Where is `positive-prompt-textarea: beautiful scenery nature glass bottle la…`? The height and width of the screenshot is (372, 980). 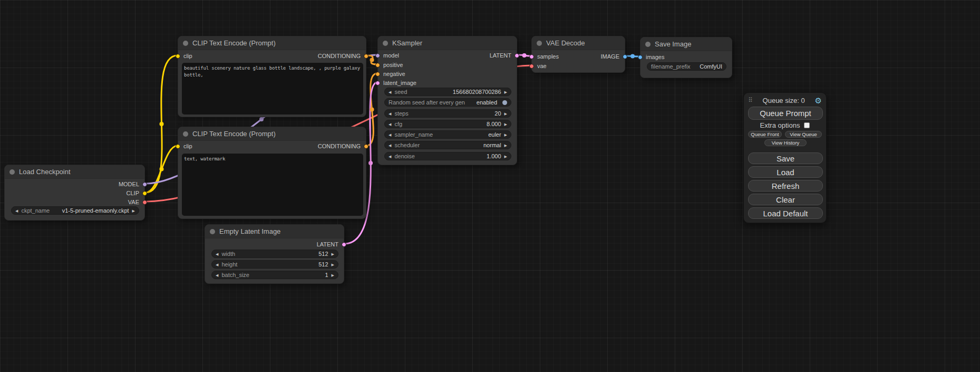 positive-prompt-textarea: beautiful scenery nature glass bottle la… is located at coordinates (273, 89).